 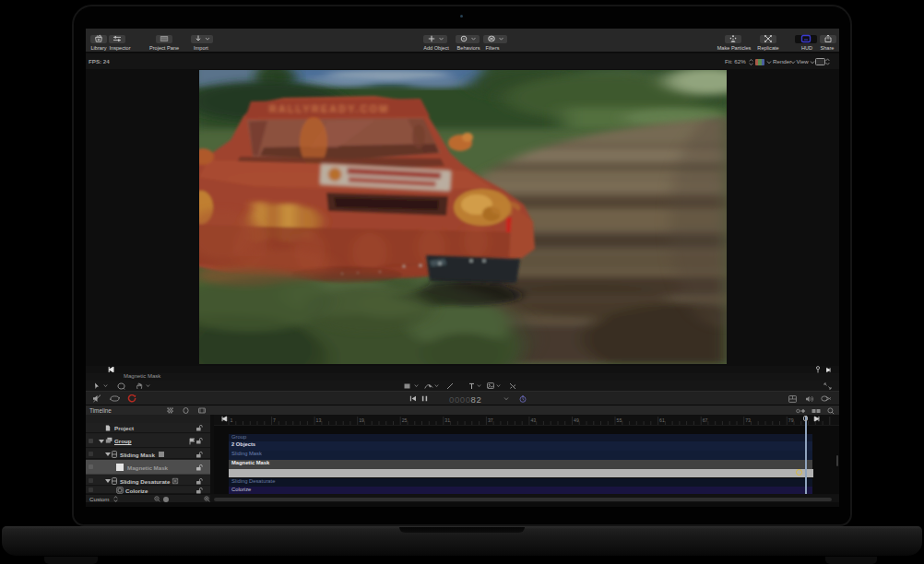 I want to click on svg-text: 1, so click(x=232, y=420).